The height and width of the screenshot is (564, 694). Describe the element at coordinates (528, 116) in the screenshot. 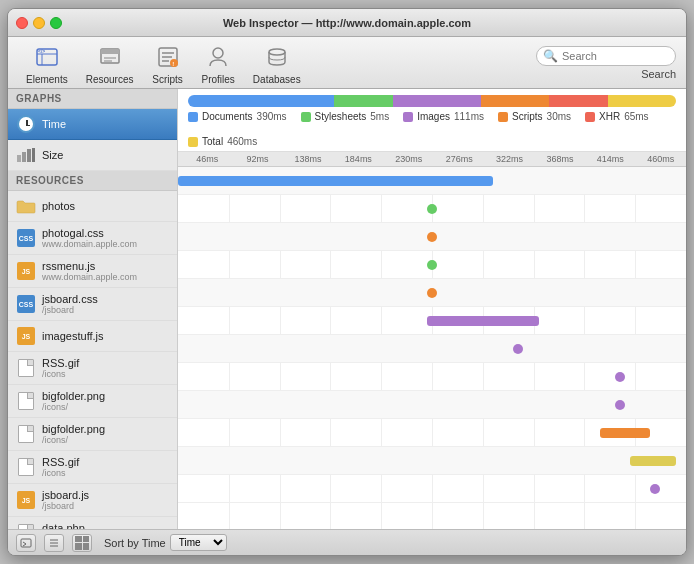

I see `legend-label-scripts: Scripts` at that location.